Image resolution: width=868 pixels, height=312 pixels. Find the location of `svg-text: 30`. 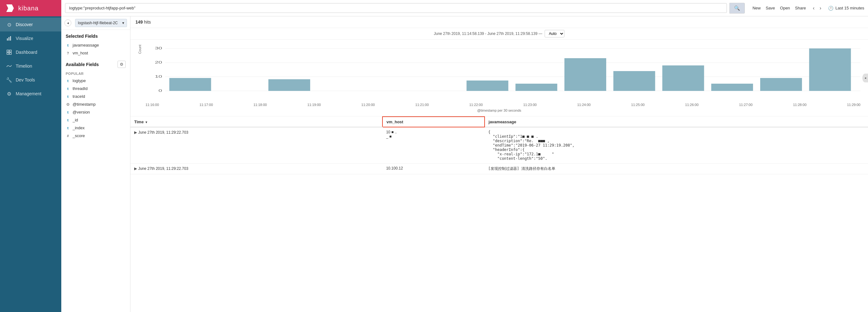

svg-text: 30 is located at coordinates (158, 48).